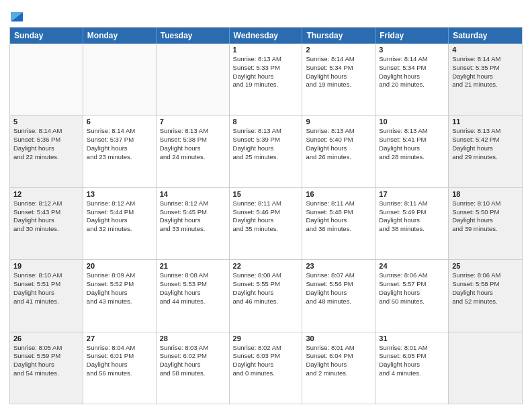 The height and width of the screenshot is (411, 532). Describe the element at coordinates (46, 140) in the screenshot. I see `sunset-line: Sunset: 5:36 PM` at that location.